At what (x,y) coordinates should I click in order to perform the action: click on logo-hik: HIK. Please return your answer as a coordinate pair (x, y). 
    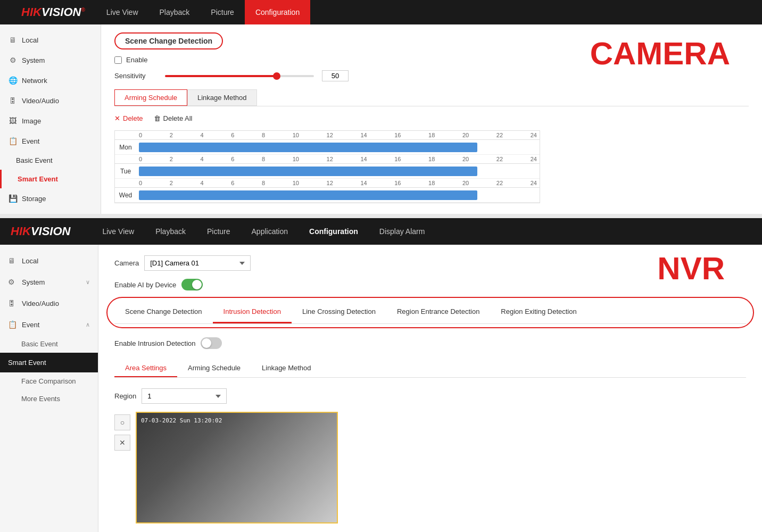
    Looking at the image, I should click on (31, 12).